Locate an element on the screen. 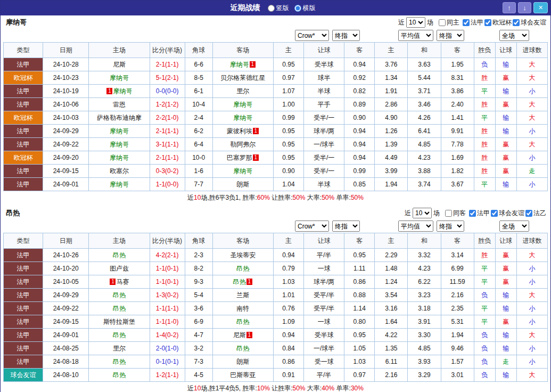 The height and width of the screenshot is (392, 551). same-venue-checkbox: 同客 is located at coordinates (456, 213).